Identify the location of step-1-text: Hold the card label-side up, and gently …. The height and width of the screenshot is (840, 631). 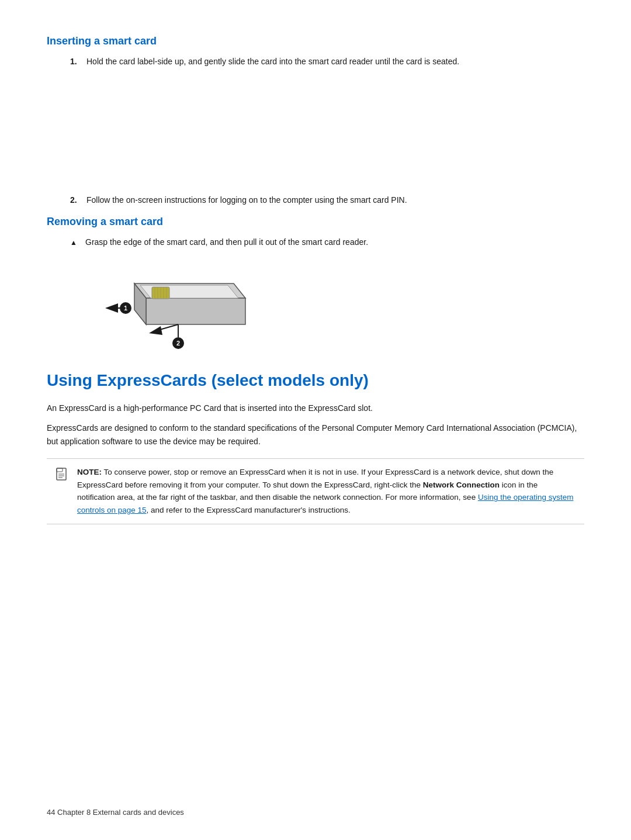
(273, 62).